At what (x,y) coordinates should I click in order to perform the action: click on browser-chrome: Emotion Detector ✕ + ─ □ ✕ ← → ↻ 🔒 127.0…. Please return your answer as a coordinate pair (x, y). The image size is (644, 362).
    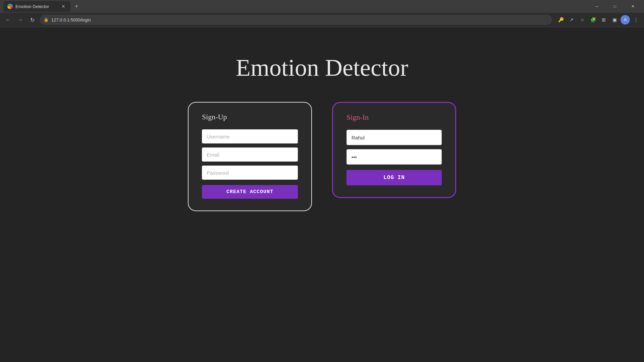
    Looking at the image, I should click on (322, 13).